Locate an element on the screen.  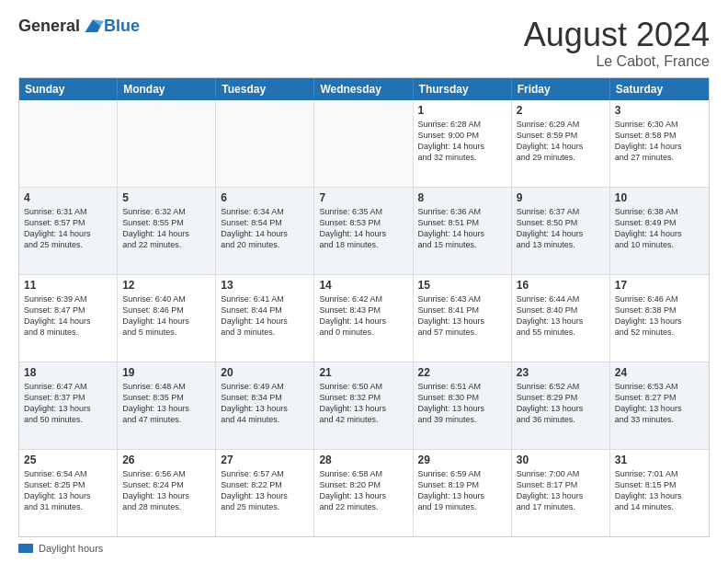
cell-info: Sunrise: 6:59 AM Sunset: 8:19 PM Dayligh… is located at coordinates (462, 491).